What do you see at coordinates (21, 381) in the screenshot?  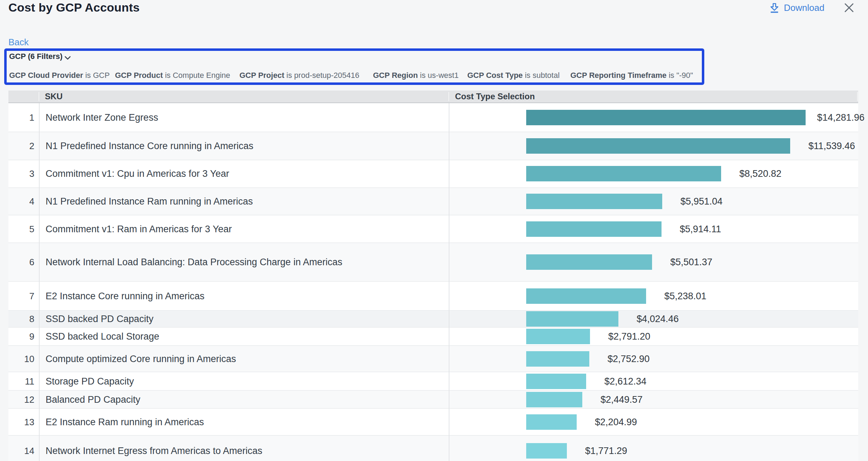 I see `row-rank: 11` at bounding box center [21, 381].